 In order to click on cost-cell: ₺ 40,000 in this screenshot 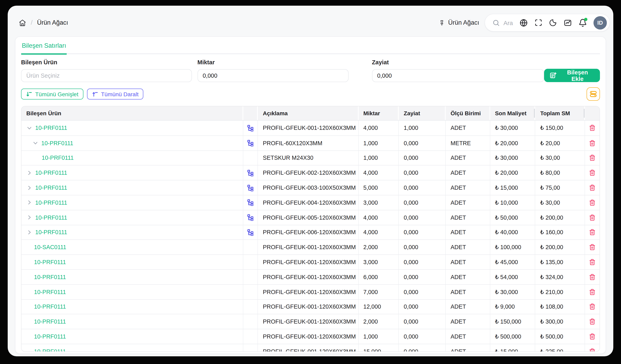, I will do `click(513, 232)`.